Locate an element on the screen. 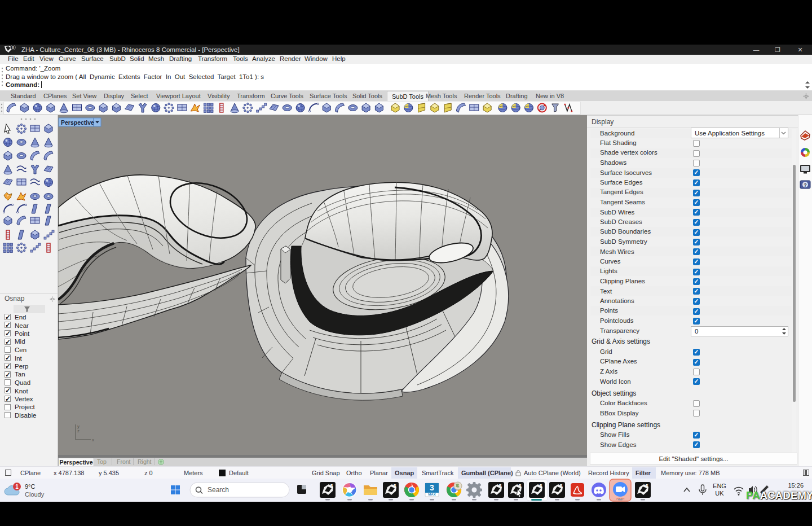  svg-text: x is located at coordinates (93, 440).